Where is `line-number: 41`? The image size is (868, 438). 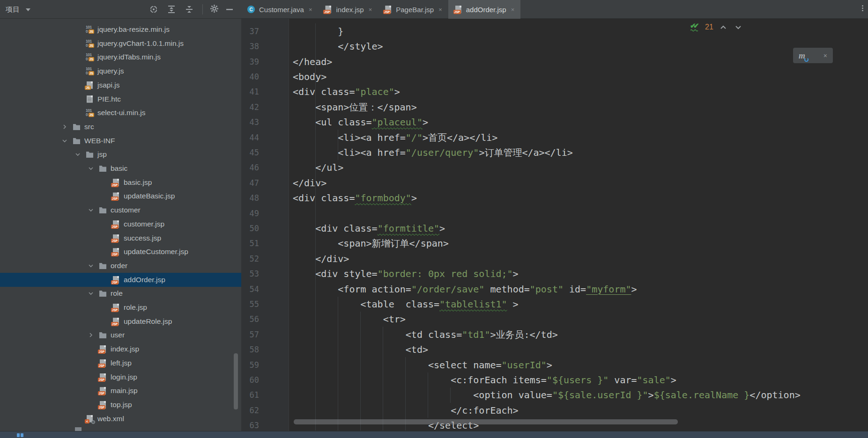 line-number: 41 is located at coordinates (250, 92).